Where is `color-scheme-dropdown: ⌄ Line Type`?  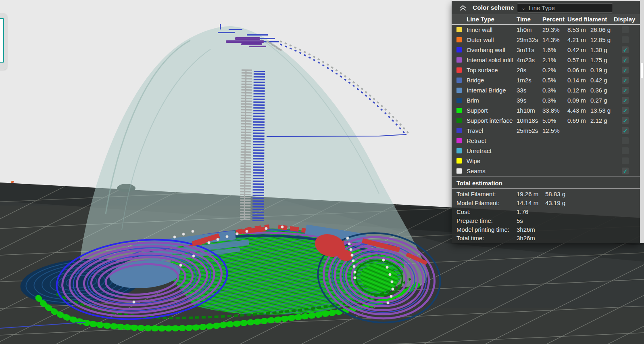 color-scheme-dropdown: ⌄ Line Type is located at coordinates (565, 8).